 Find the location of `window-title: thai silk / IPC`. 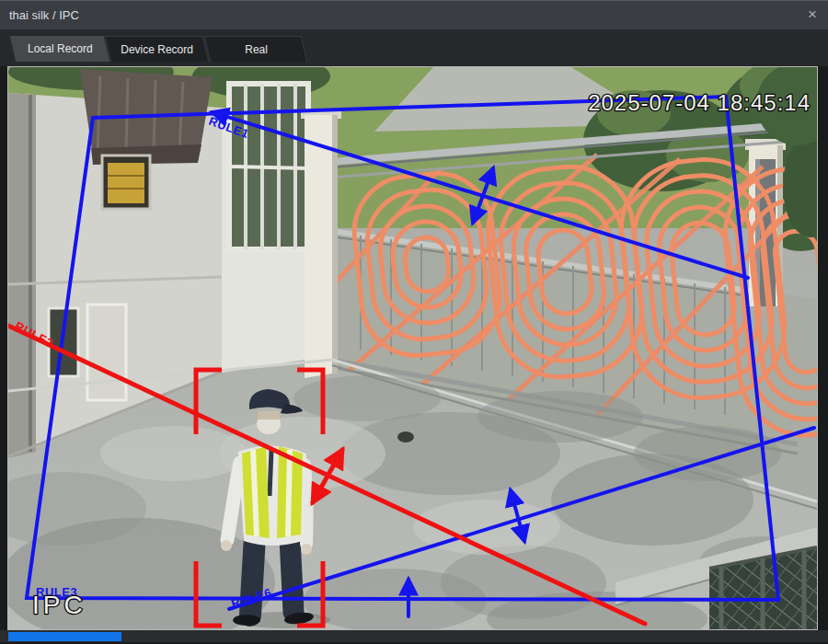

window-title: thai silk / IPC is located at coordinates (44, 15).